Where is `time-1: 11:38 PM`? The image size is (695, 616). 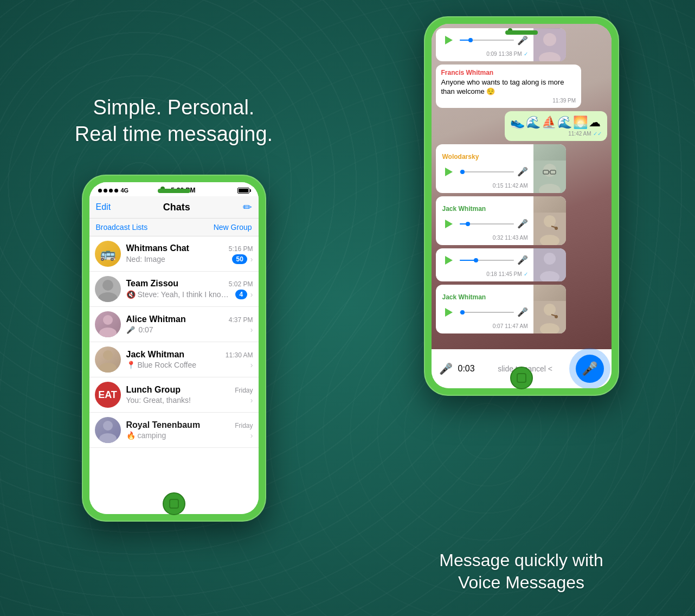
time-1: 11:38 PM is located at coordinates (511, 54).